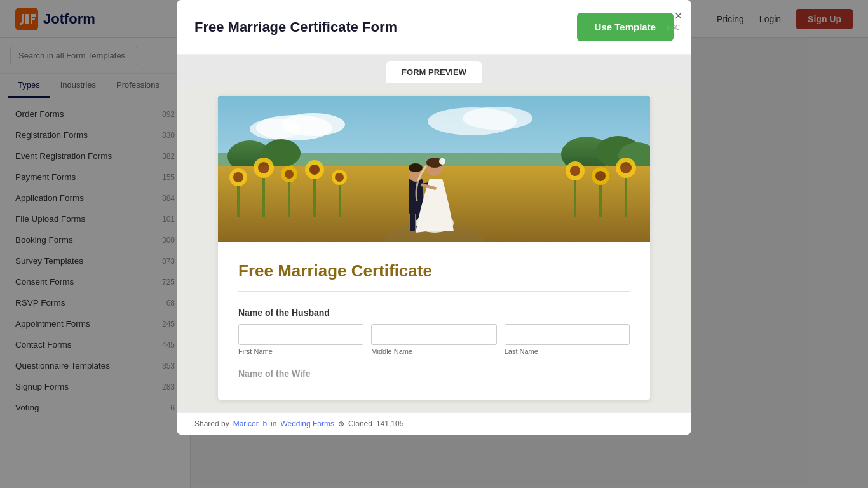 The width and height of the screenshot is (868, 488). Describe the element at coordinates (434, 72) in the screenshot. I see `form-preview-tab: FORM PREVIEW` at that location.